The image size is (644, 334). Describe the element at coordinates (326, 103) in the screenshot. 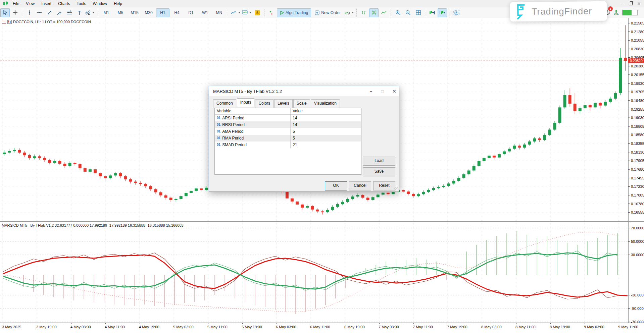

I see `tab-visualization: Visualization` at that location.